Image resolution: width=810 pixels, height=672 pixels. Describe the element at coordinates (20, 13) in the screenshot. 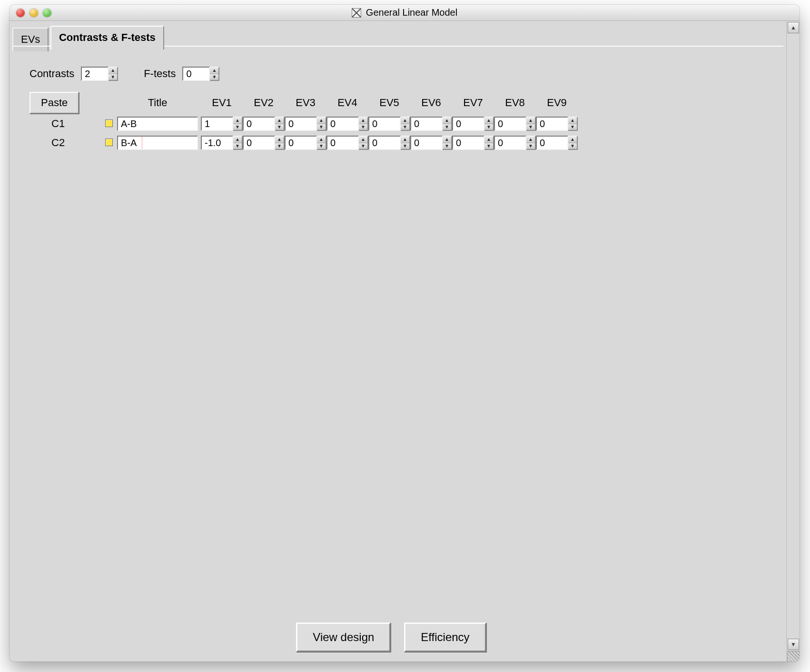

I see `close-window-button` at that location.